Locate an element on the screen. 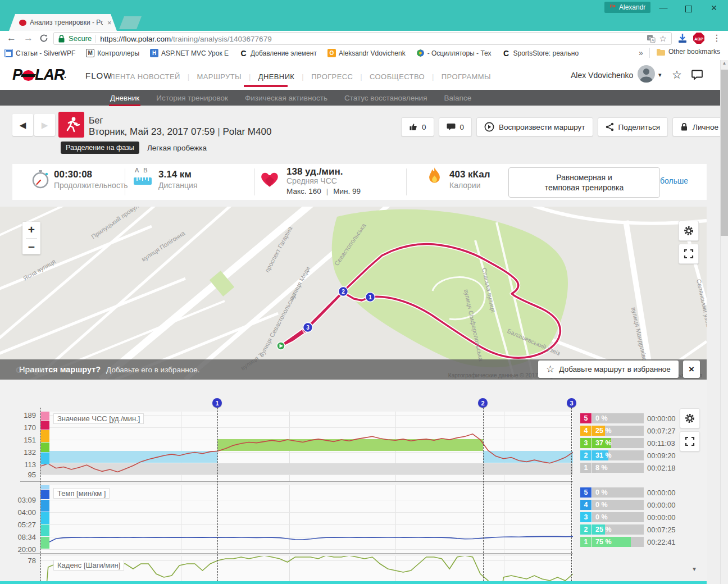 The image size is (728, 584). hr-tick: 151 is located at coordinates (19, 440).